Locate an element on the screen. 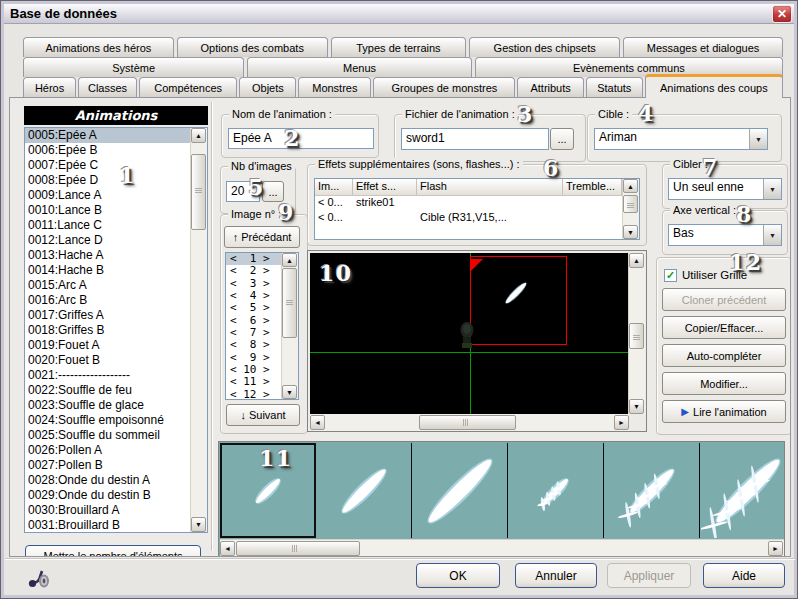 This screenshot has height=599, width=798. auto-compl-ter-button: Auto-compléter is located at coordinates (724, 356).